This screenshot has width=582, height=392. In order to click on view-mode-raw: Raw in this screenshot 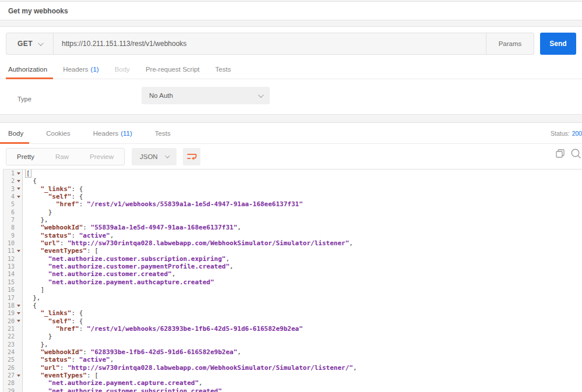, I will do `click(62, 157)`.